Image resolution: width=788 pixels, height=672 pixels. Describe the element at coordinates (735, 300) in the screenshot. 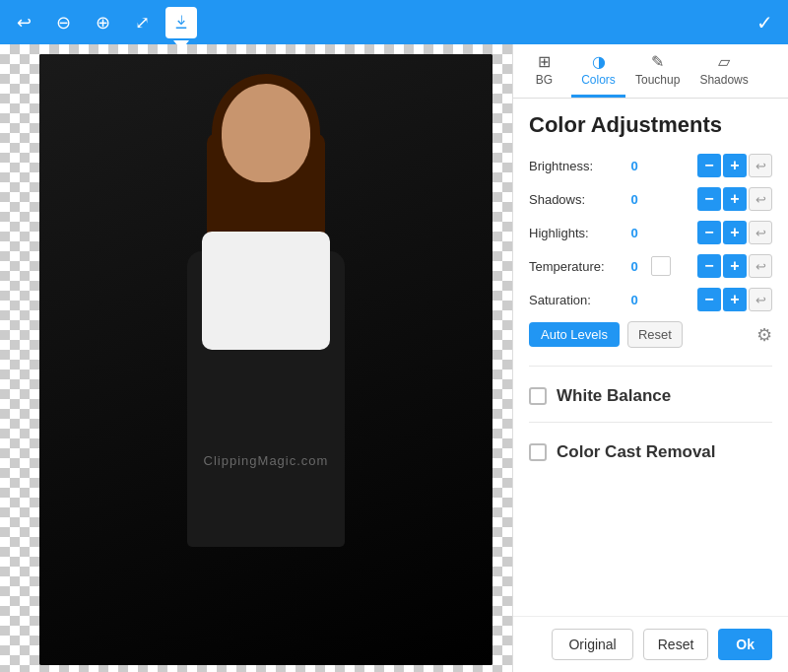

I see `saturation-controls: − + ↩` at that location.